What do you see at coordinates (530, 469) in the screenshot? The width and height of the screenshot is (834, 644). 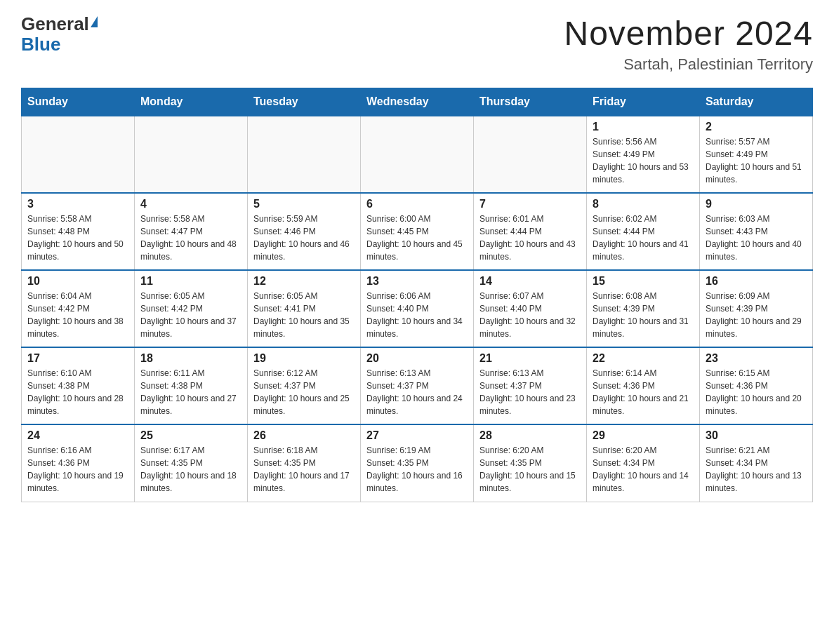 I see `day-info: Sunrise: 6:20 AMSunset: 4:35 PMDaylight:…` at bounding box center [530, 469].